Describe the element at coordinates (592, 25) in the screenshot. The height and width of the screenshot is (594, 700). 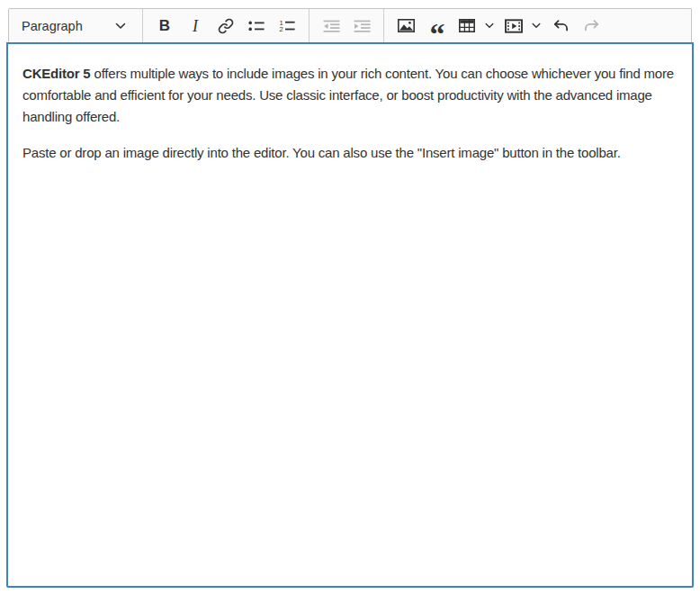
I see `redo-icon` at that location.